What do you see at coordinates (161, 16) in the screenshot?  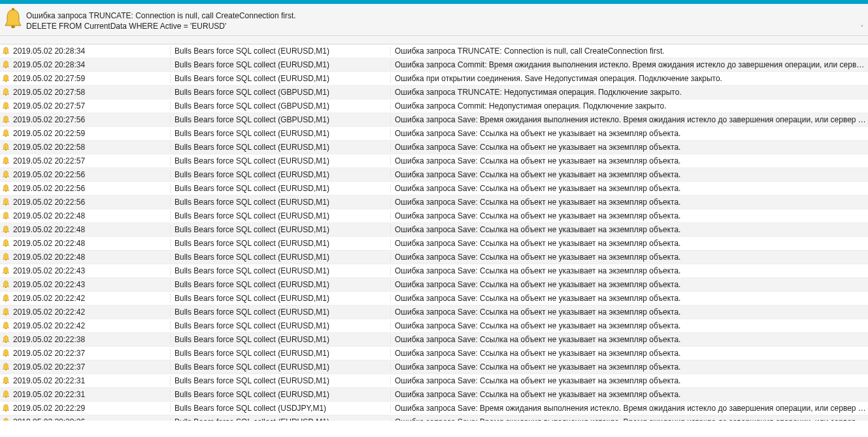 I see `alert-header-line1: Ошибка запроса TRUNCATE: Connection is n…` at bounding box center [161, 16].